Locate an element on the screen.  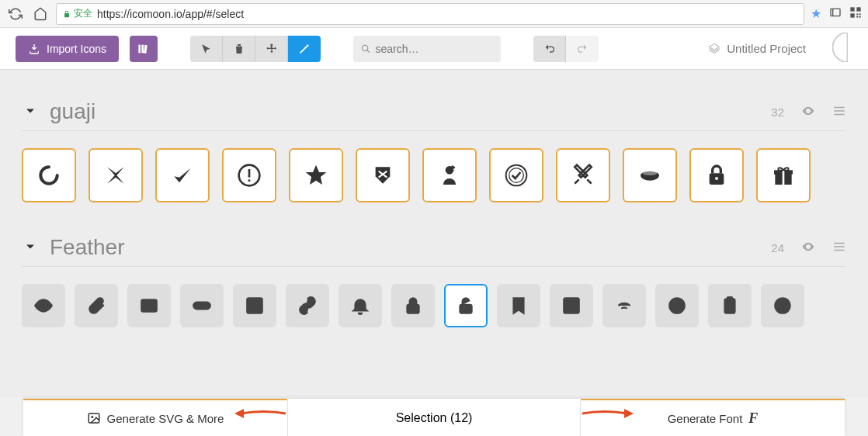
shield-crossed-icon is located at coordinates (383, 175).